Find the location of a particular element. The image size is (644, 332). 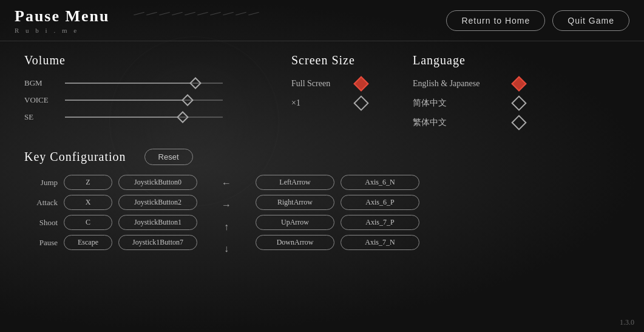

key-config-header: Key Configuration Reset is located at coordinates (322, 157).